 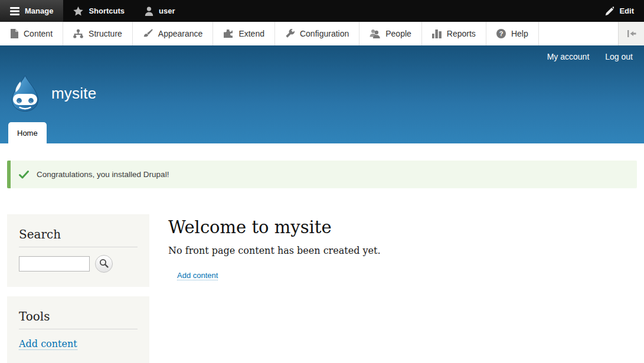 I want to click on drupal-logo, so click(x=25, y=93).